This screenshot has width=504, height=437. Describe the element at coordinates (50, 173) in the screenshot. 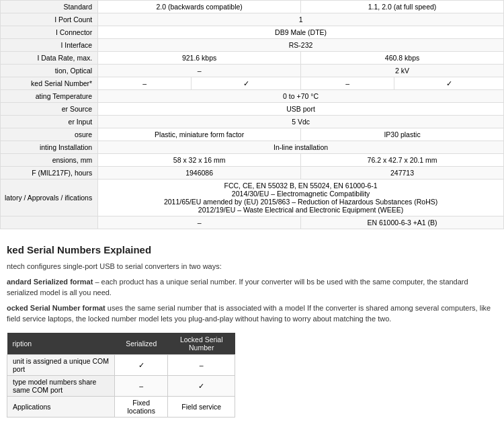

I see `spec-label: F (MIL217F), hours` at that location.